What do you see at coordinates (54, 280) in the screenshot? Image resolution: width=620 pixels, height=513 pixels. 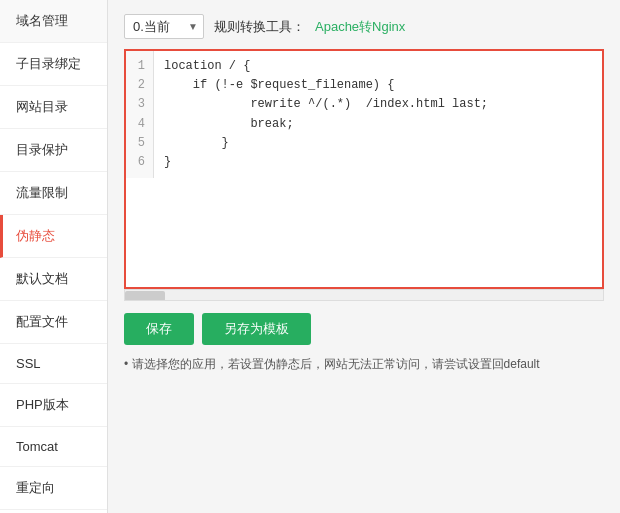 I see `sidebar-item-default-doc: 默认文档` at bounding box center [54, 280].